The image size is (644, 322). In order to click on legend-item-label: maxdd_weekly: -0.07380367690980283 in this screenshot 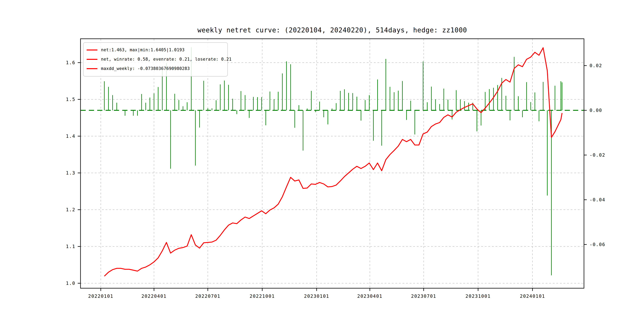, I will do `click(146, 68)`.